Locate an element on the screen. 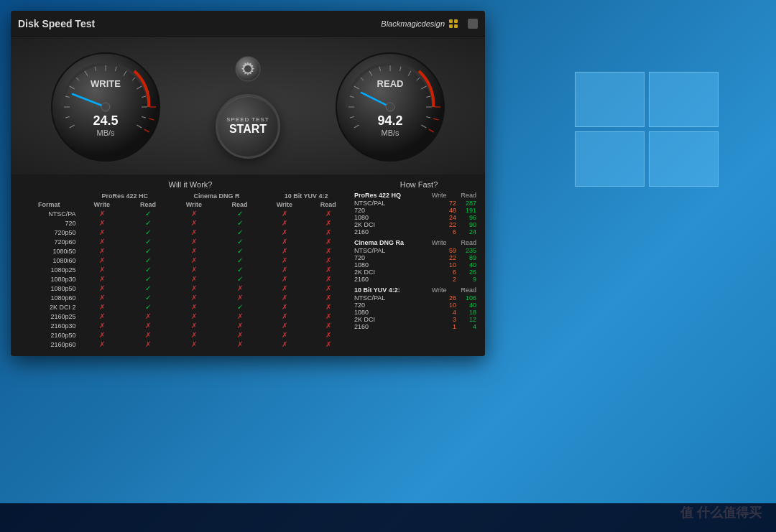  win-logo-pane-bl is located at coordinates (609, 159).